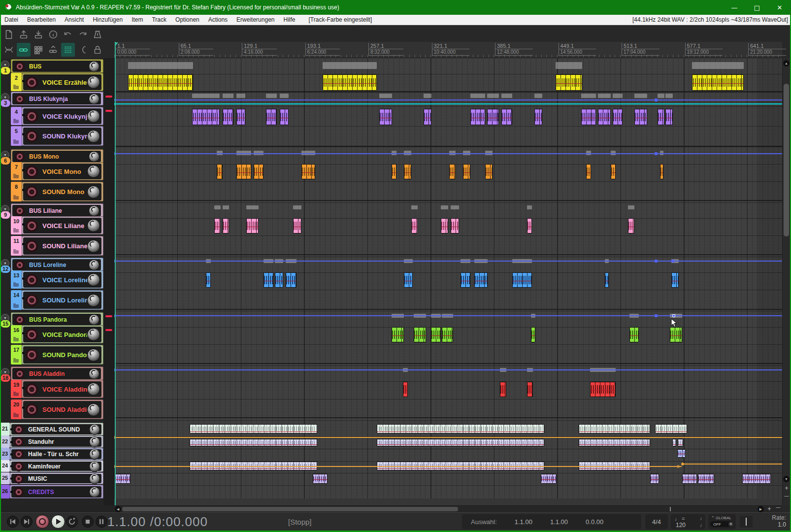 This screenshot has height=532, width=791. I want to click on metronome-icon, so click(98, 34).